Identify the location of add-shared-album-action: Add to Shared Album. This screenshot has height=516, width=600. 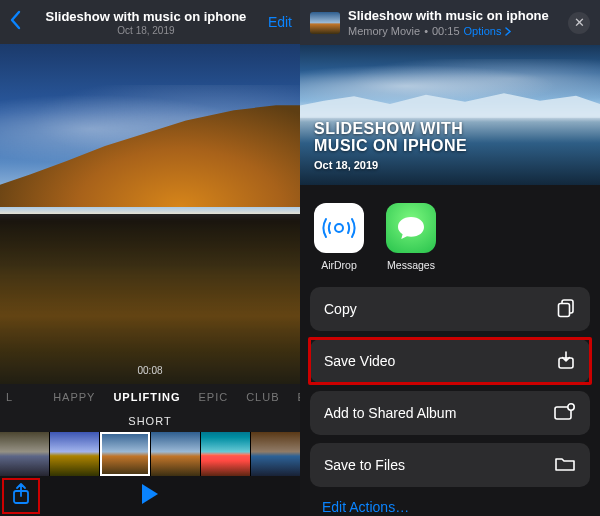
(450, 413).